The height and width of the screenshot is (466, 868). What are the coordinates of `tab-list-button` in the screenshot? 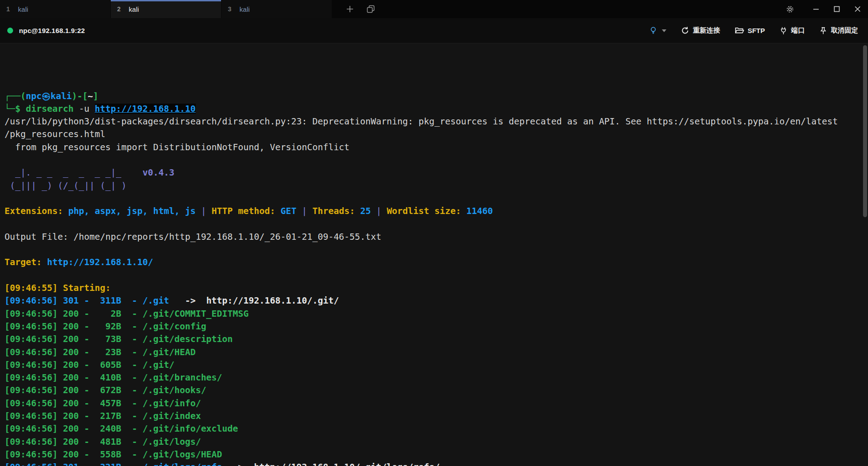 It's located at (371, 9).